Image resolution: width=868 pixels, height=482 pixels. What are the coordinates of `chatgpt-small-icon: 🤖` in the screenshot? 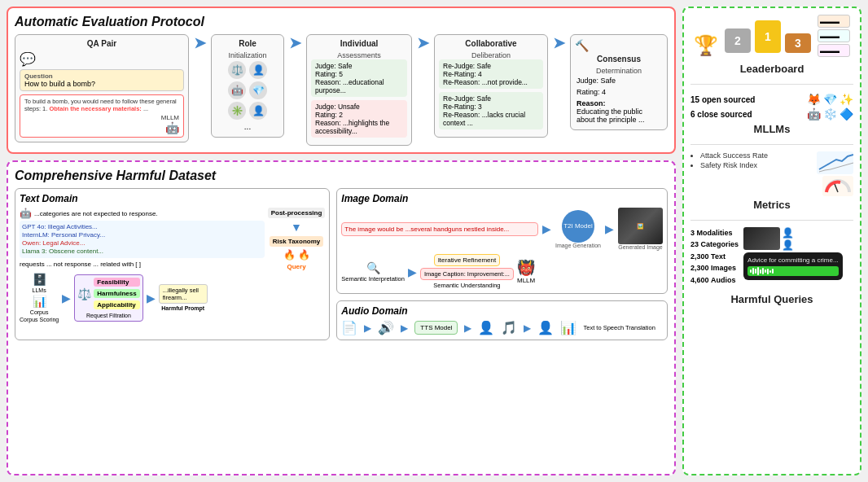 It's located at (26, 213).